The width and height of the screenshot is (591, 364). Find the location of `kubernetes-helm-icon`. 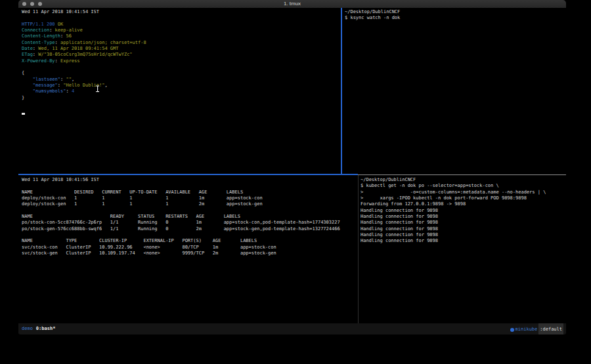

kubernetes-helm-icon is located at coordinates (512, 330).